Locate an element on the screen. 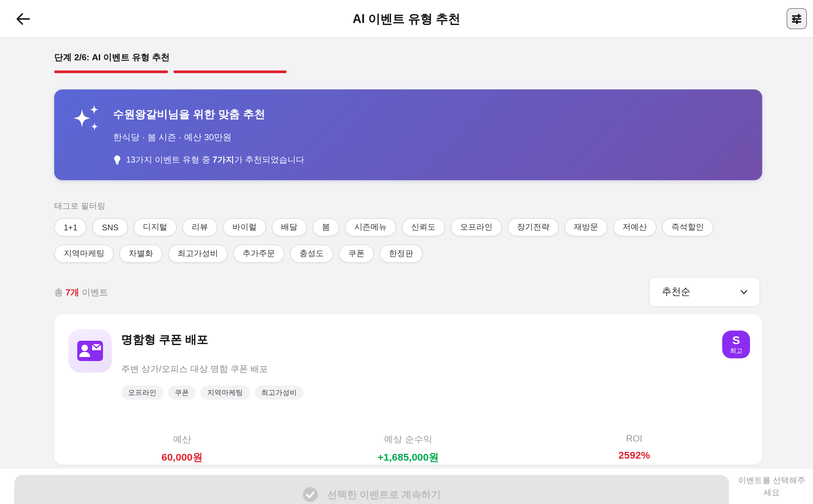 This screenshot has width=813, height=504. lightbulb-icon is located at coordinates (117, 160).